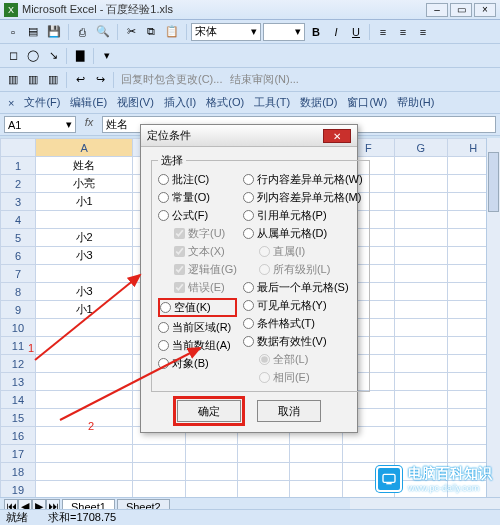  I want to click on preview-icon: 🔍, so click(103, 32).